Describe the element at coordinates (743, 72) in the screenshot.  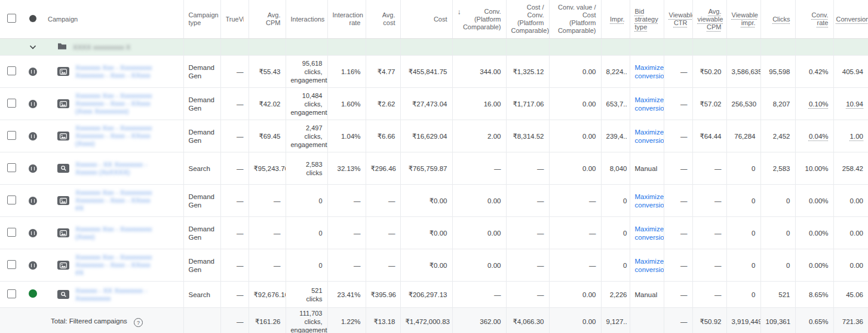
I see `cell-viewable-impr: 3,586,635` at that location.